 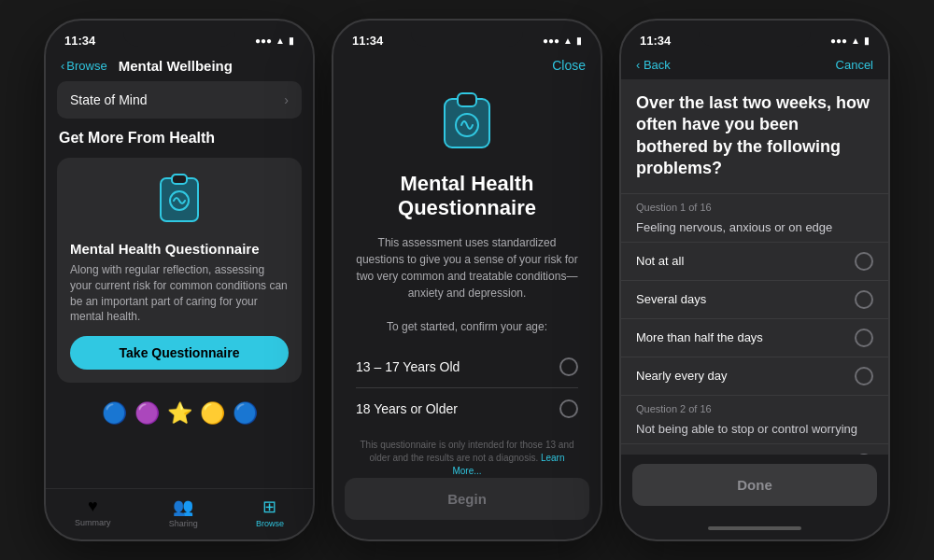 I want to click on questionnaire-icon, so click(x=467, y=124).